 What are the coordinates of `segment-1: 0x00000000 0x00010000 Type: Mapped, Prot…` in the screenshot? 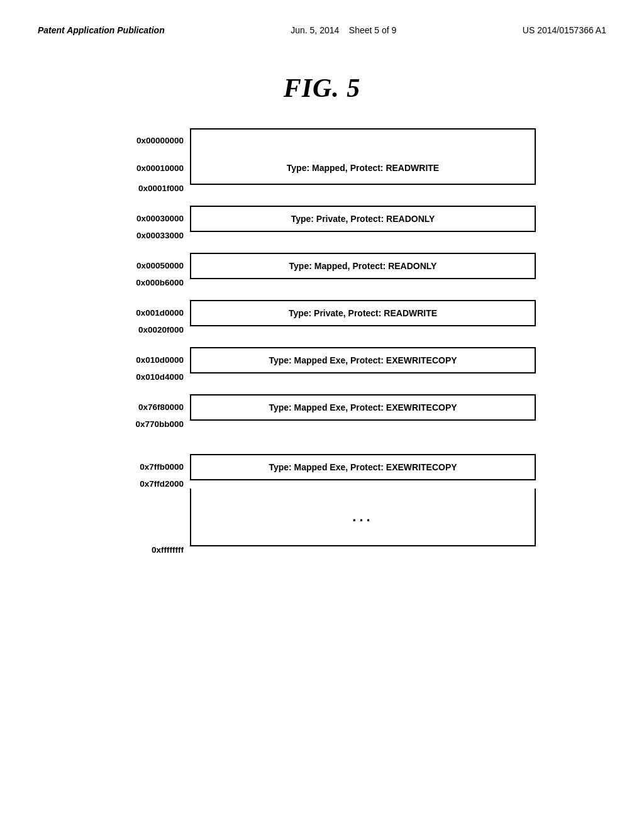 It's located at (322, 161).